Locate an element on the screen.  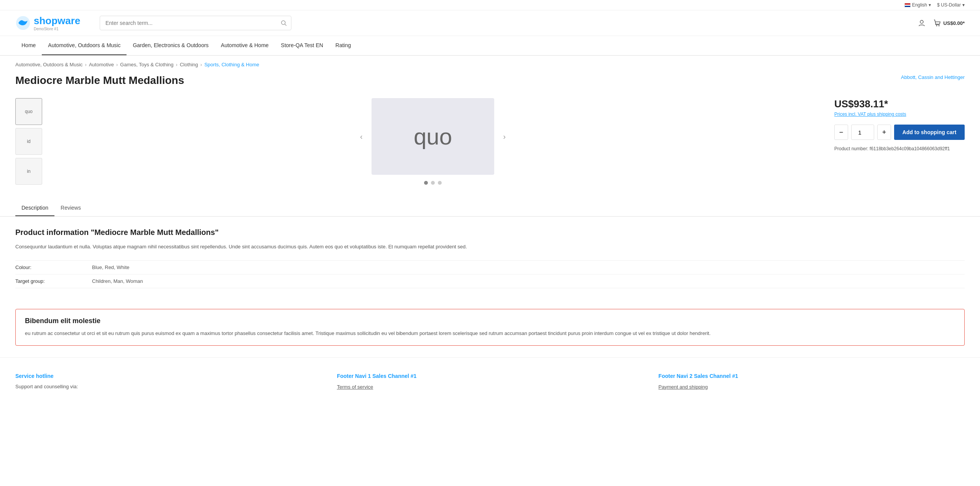
spec-label-target: Target group: is located at coordinates (54, 281).